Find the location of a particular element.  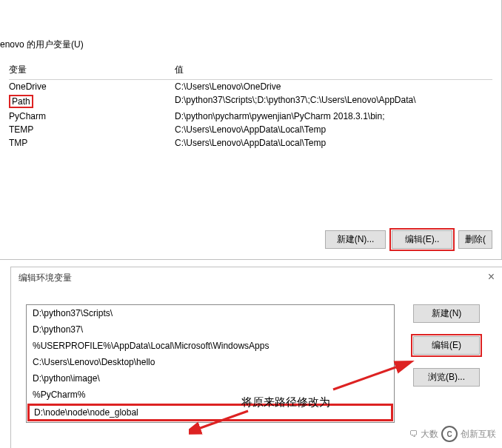

top-buttons: 新建(N)... 编辑(E).. 删除( is located at coordinates (409, 240).